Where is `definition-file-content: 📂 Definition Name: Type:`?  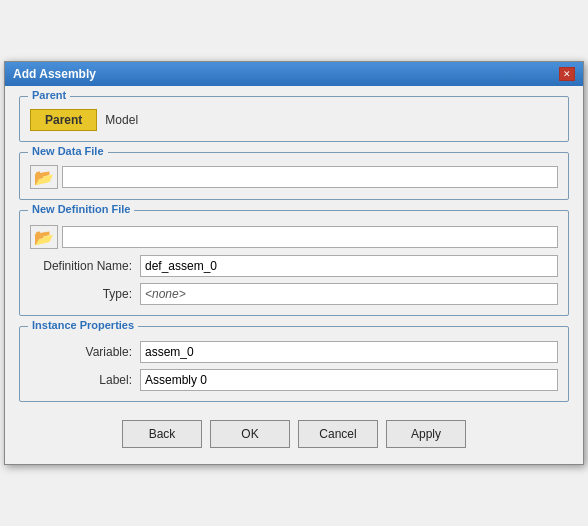 definition-file-content: 📂 Definition Name: Type: is located at coordinates (294, 265).